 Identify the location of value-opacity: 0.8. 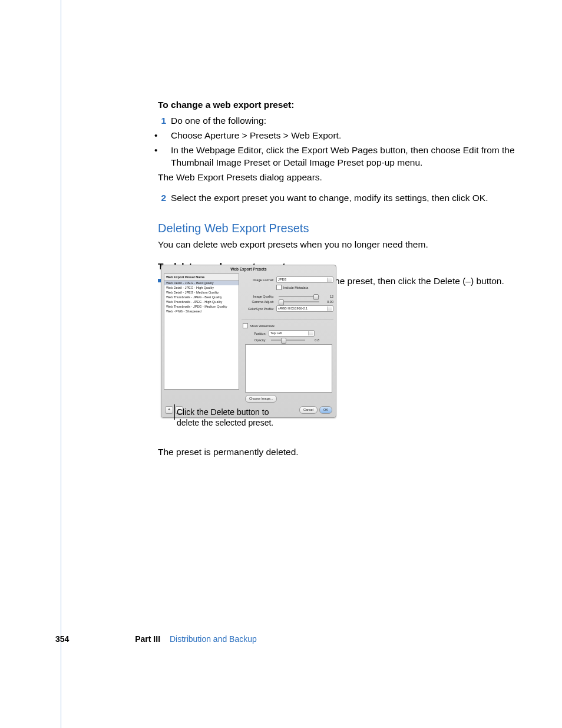
(313, 340).